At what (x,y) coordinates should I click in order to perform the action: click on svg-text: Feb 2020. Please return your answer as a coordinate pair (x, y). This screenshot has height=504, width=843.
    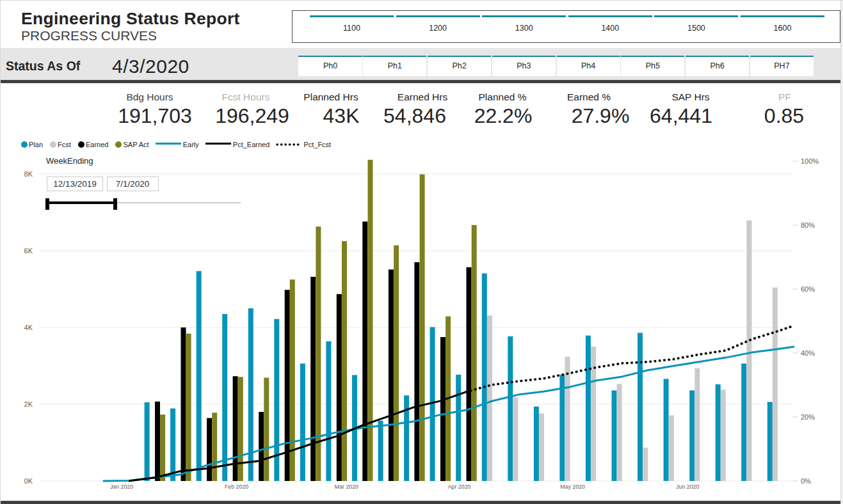
    Looking at the image, I should click on (237, 487).